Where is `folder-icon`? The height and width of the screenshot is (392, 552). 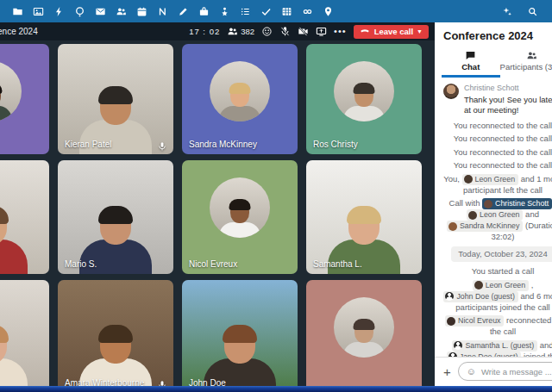 folder-icon is located at coordinates (17, 12).